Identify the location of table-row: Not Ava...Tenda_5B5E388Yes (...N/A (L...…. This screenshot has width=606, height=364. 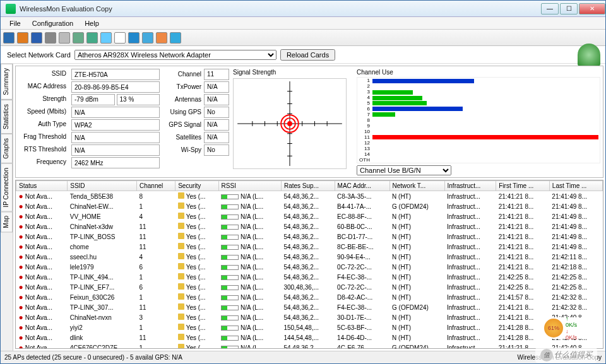
(309, 197).